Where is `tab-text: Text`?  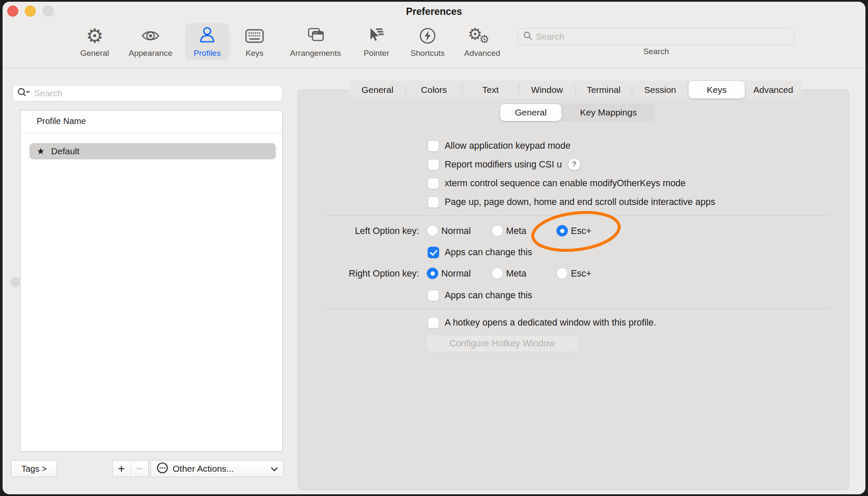
tab-text: Text is located at coordinates (490, 89).